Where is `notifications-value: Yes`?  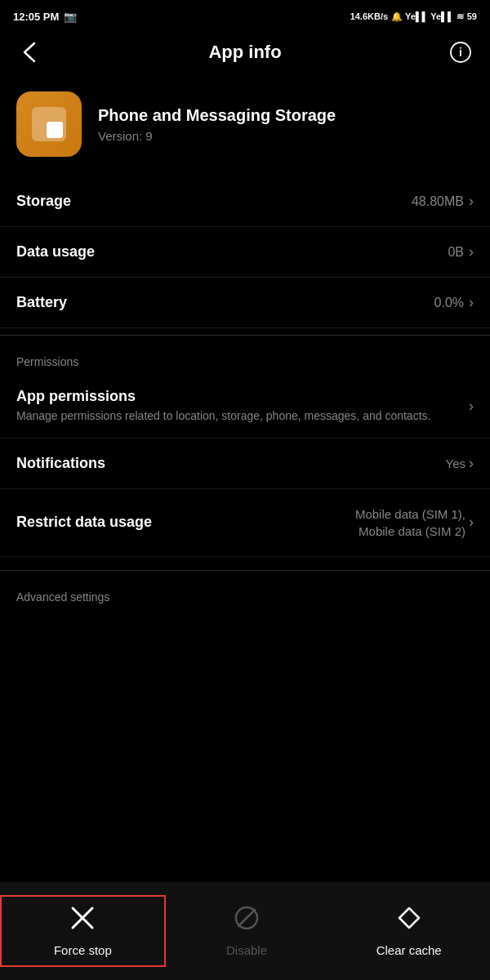
notifications-value: Yes is located at coordinates (456, 464).